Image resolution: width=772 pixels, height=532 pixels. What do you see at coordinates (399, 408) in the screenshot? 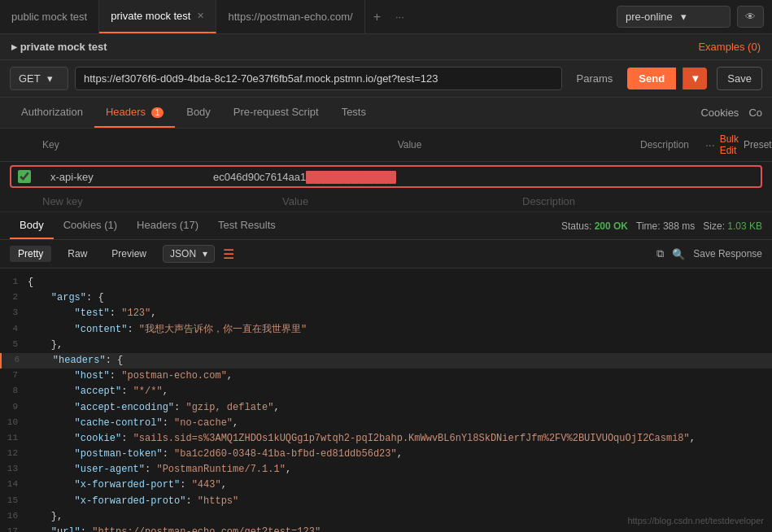
I see `line-content: "accept-encoding": "gzip, deflate",` at bounding box center [399, 408].